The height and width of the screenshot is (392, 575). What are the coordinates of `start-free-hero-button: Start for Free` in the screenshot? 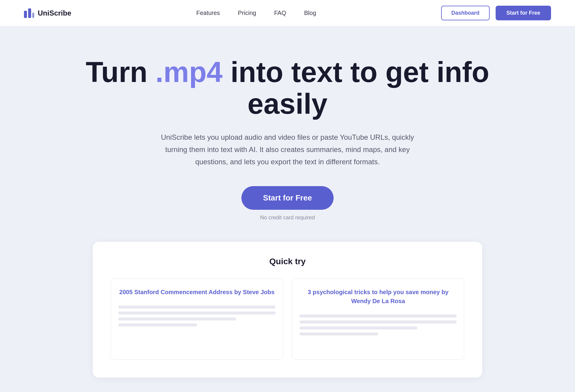 It's located at (288, 198).